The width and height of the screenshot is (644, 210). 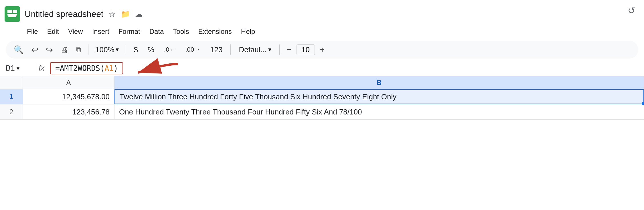 I want to click on print-button: 🖨, so click(x=64, y=50).